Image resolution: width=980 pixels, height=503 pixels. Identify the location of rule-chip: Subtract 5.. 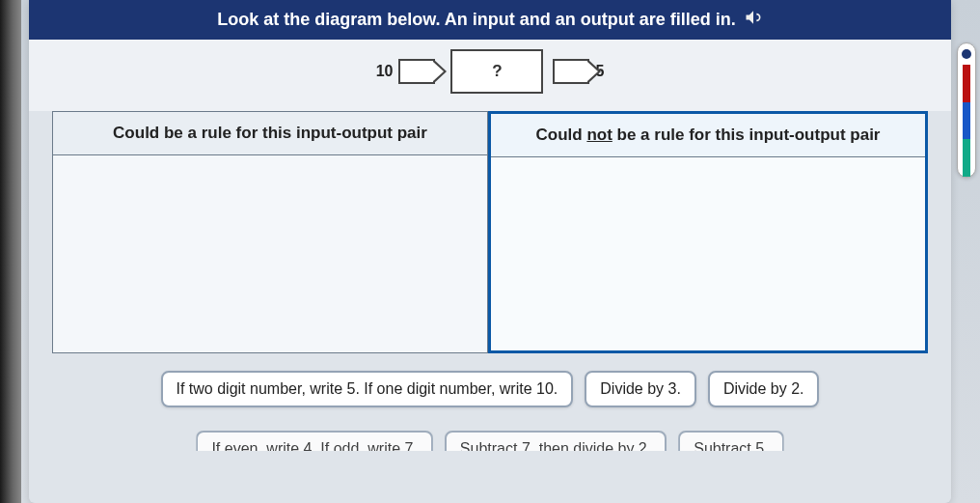
(731, 449).